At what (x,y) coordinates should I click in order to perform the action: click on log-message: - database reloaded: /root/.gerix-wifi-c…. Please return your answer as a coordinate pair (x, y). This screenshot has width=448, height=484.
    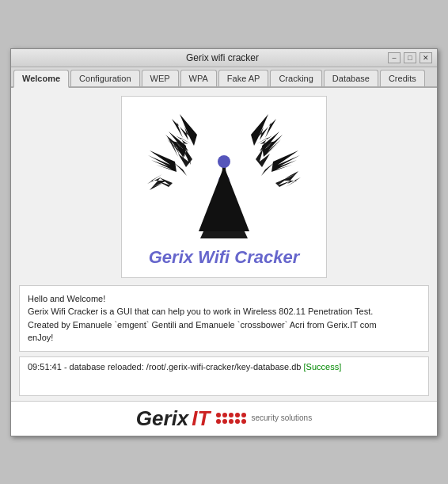
    Looking at the image, I should click on (183, 367).